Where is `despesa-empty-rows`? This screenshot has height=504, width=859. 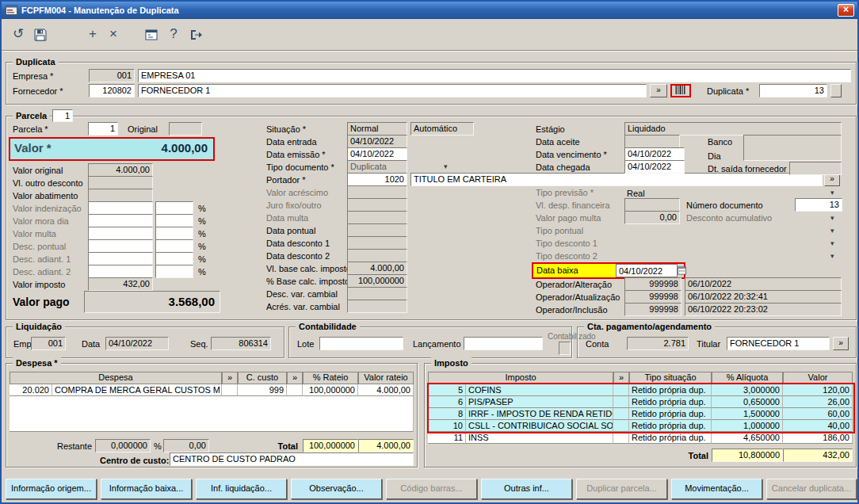 despesa-empty-rows is located at coordinates (212, 414).